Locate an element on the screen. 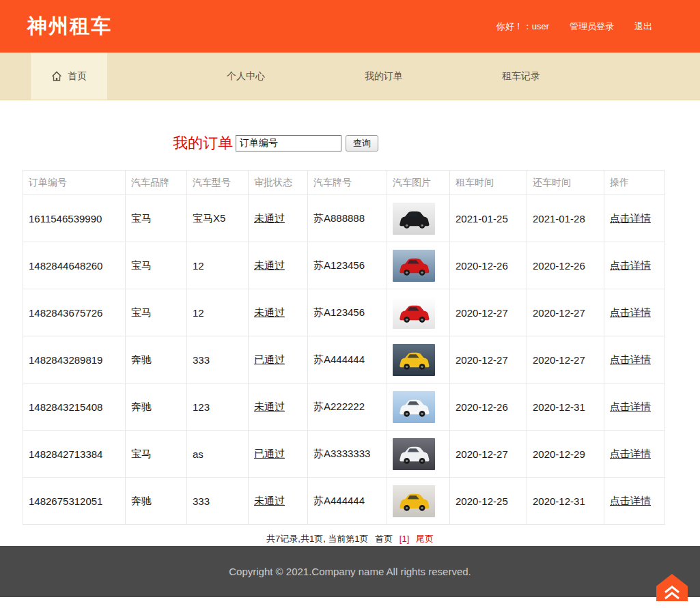 The height and width of the screenshot is (608, 700). header: 神州租车 你好！：user 管理员登录 退出 is located at coordinates (350, 26).